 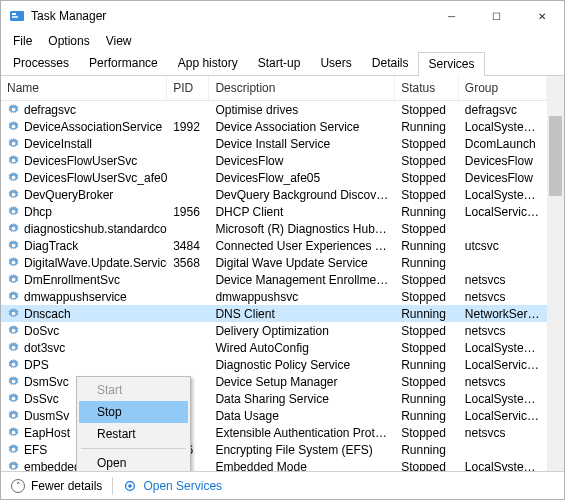 I want to click on service-name: DevicesFlowUserSvc_afe05, so click(x=96, y=178).